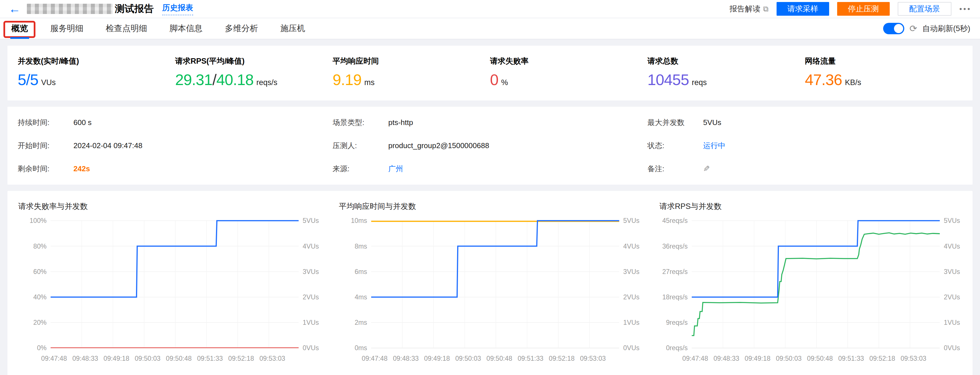 This screenshot has width=980, height=375. I want to click on redacted-report-id, so click(70, 9).